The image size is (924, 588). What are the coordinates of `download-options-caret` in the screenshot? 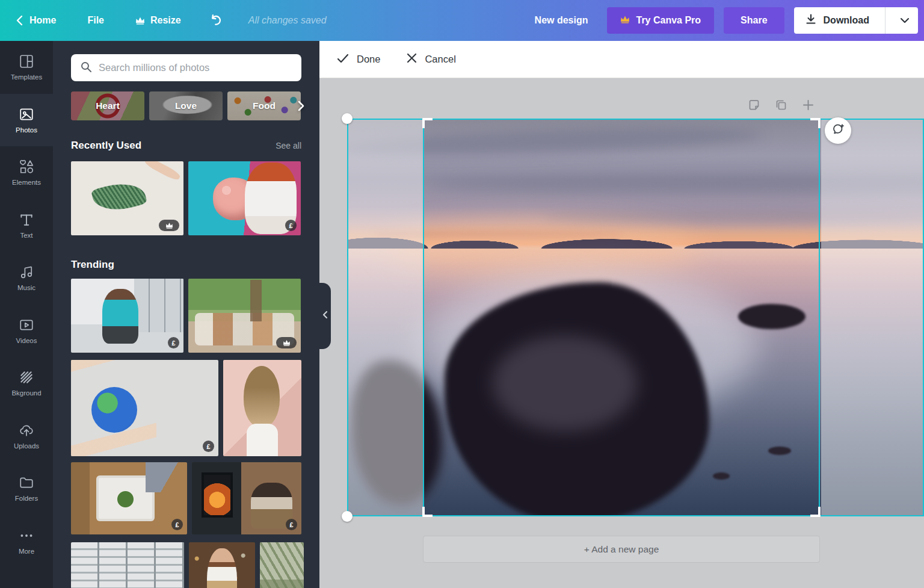 It's located at (905, 20).